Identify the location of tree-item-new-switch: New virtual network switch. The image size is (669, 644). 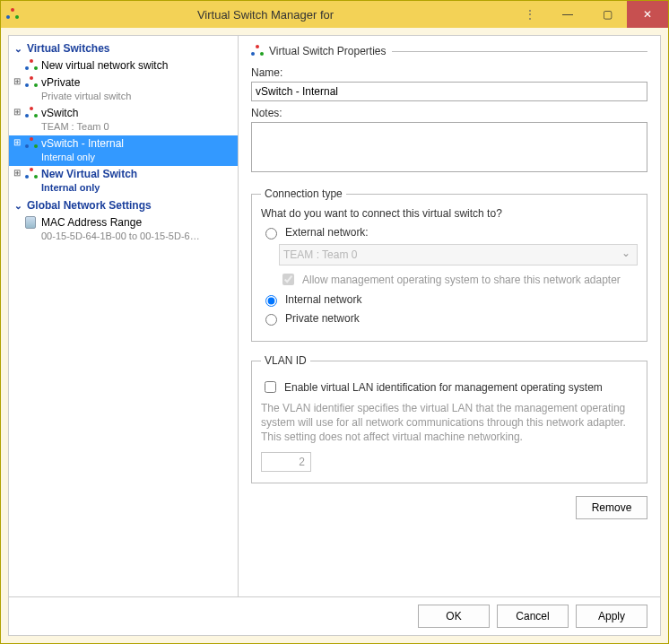
(124, 66).